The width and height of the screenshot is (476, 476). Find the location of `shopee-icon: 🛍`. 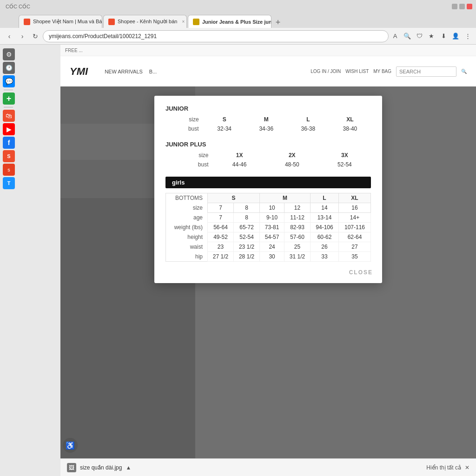

shopee-icon: 🛍 is located at coordinates (9, 116).